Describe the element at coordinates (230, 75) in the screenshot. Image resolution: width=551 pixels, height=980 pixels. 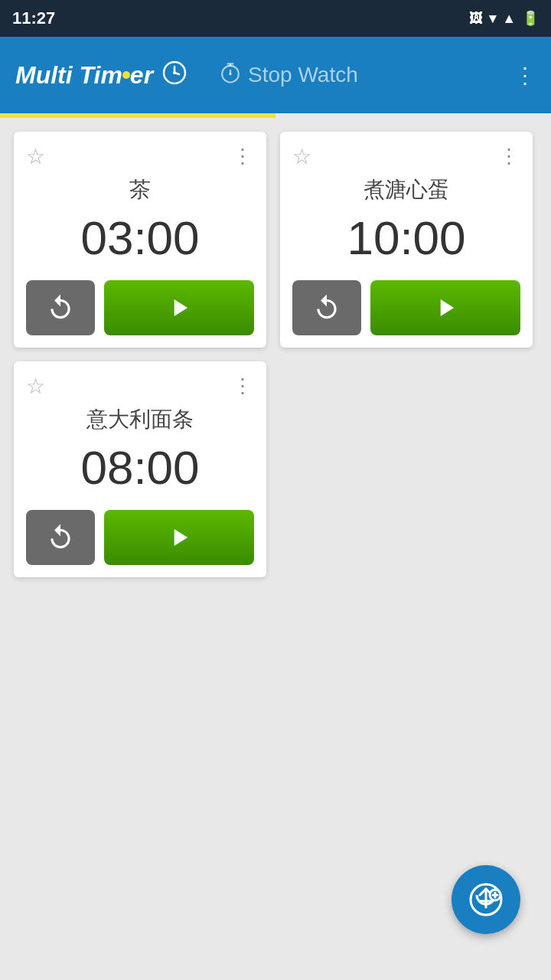
I see `stopwatch-icon` at that location.